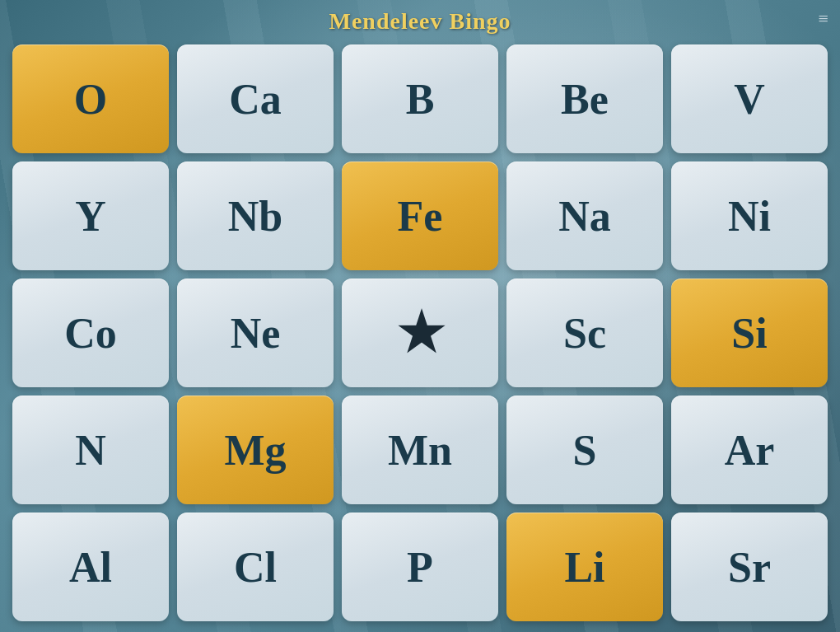  What do you see at coordinates (255, 567) in the screenshot?
I see `cell-cl: Cl` at bounding box center [255, 567].